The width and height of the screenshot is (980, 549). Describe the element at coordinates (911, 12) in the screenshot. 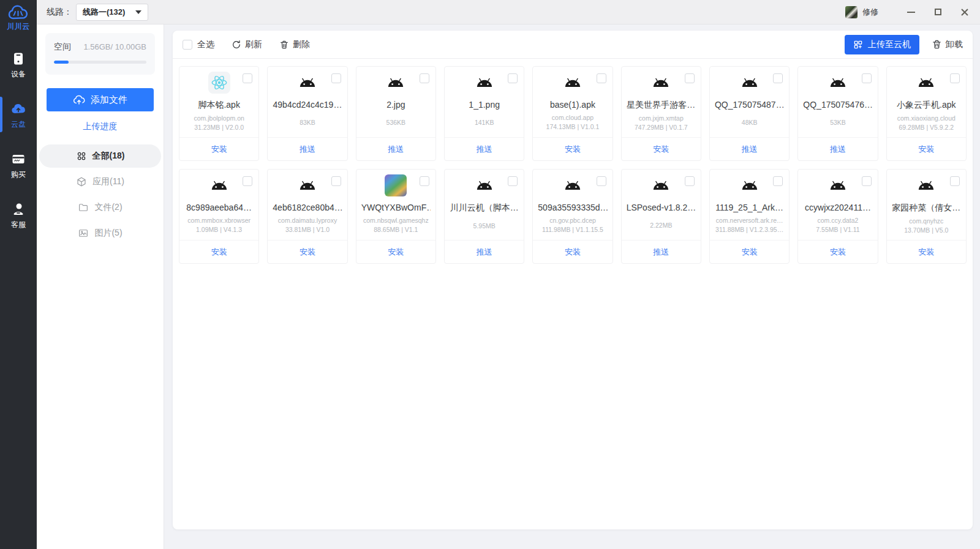

I see `minimize-icon` at that location.